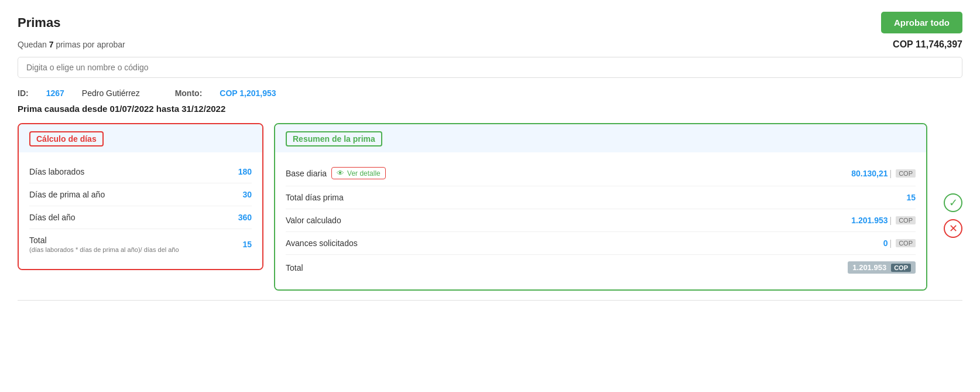 Image resolution: width=980 pixels, height=392 pixels. I want to click on employee-name: Pedro Gutiérrez, so click(111, 93).